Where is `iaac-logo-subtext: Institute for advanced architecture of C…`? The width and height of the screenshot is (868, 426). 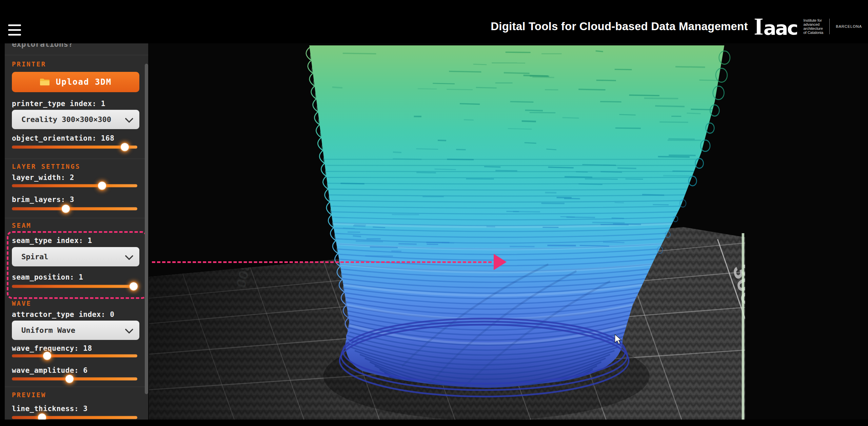
iaac-logo-subtext: Institute for advanced architecture of C… is located at coordinates (813, 26).